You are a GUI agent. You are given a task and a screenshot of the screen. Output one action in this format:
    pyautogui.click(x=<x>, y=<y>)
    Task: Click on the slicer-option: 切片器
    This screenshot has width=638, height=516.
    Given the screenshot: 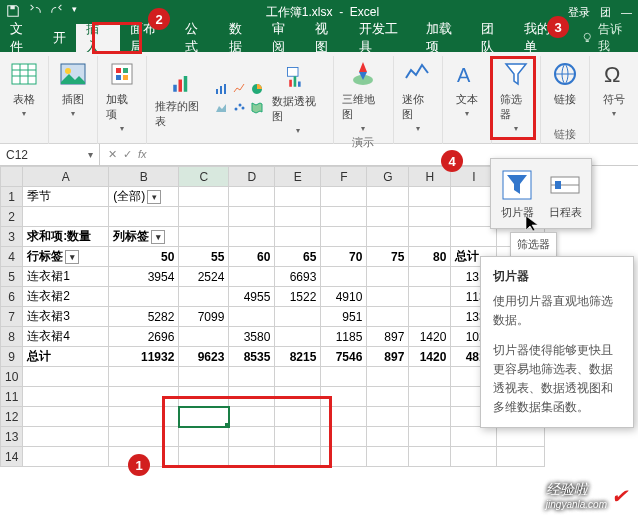 What is the action you would take?
    pyautogui.click(x=517, y=194)
    